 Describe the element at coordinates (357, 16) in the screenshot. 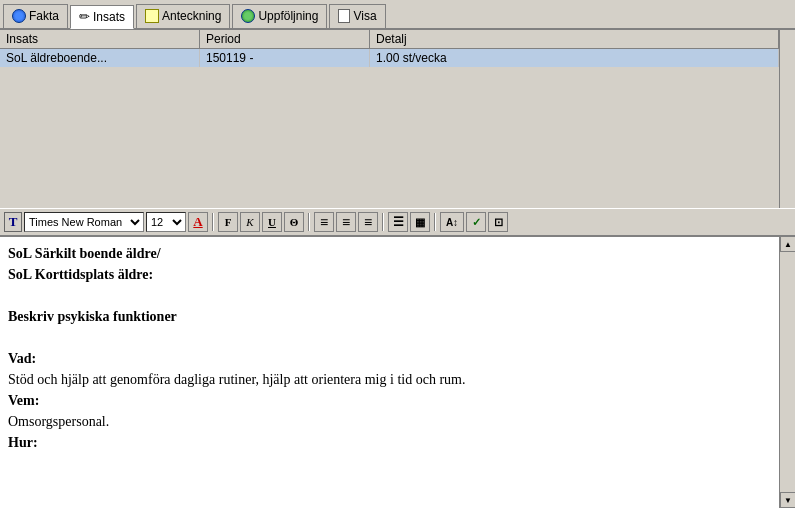

I see `tab-visa: Visa` at that location.